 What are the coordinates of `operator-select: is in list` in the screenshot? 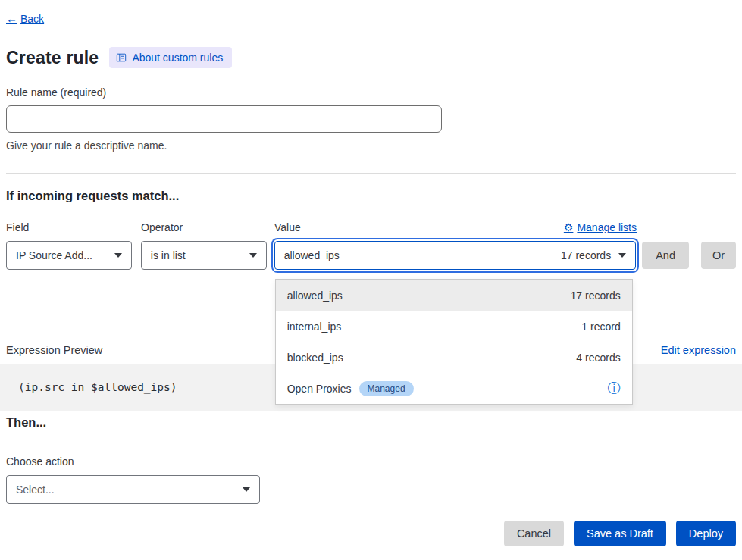 It's located at (204, 255).